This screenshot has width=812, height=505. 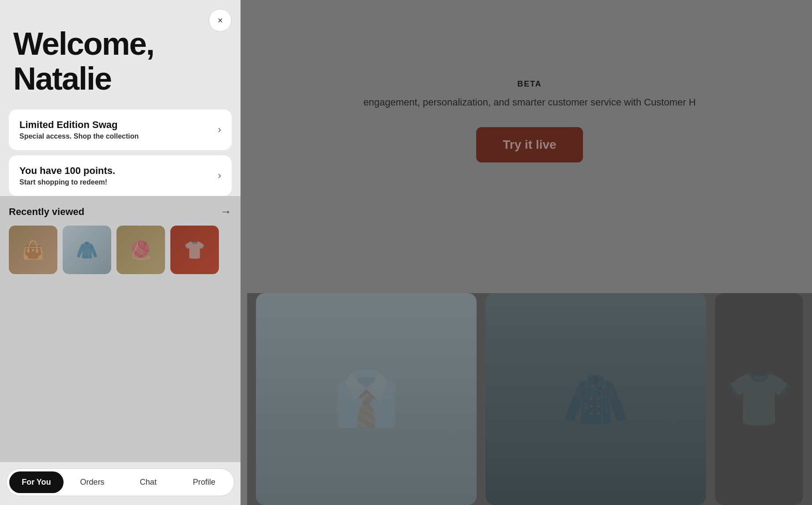 I want to click on nav-orders: Orders, so click(x=93, y=482).